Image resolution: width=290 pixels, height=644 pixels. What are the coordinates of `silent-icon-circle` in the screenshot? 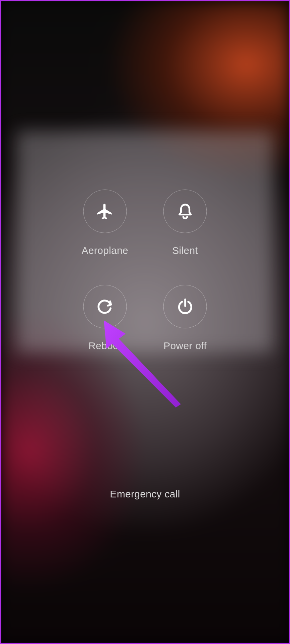 It's located at (185, 211).